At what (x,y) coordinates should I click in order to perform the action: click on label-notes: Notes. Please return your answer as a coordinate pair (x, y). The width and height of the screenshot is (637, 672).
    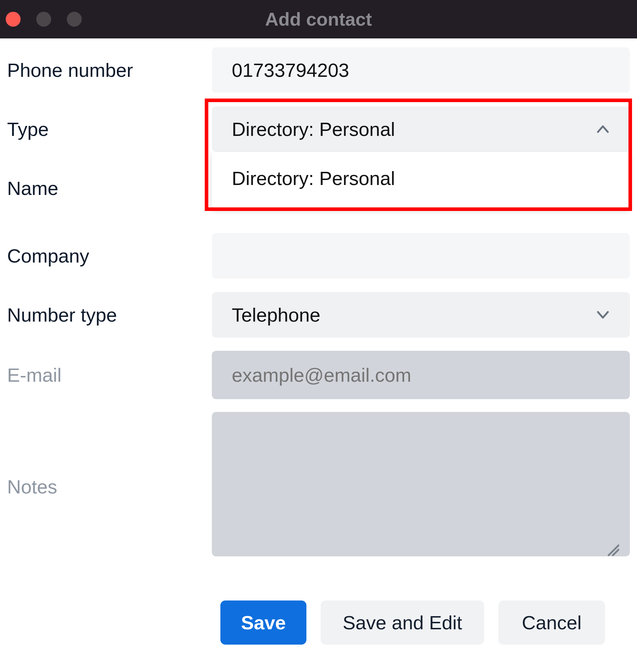
    Looking at the image, I should click on (109, 487).